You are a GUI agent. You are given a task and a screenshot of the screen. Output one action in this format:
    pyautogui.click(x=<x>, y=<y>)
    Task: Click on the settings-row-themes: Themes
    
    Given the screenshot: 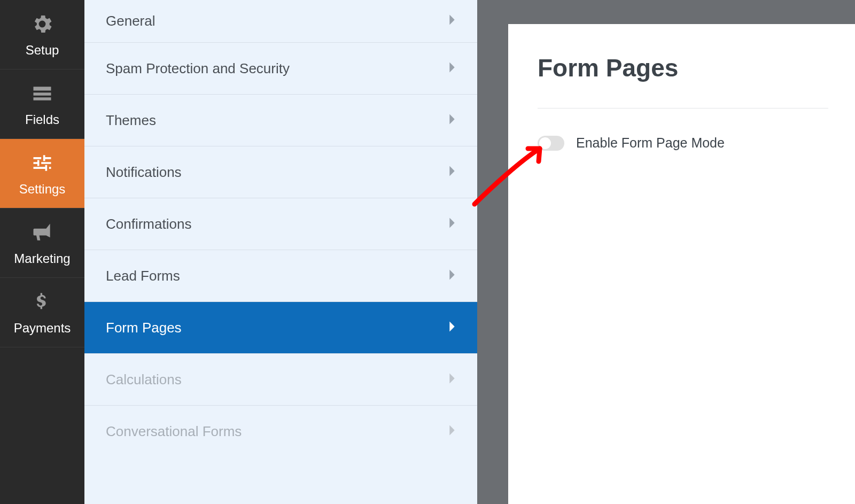 What is the action you would take?
    pyautogui.click(x=281, y=121)
    